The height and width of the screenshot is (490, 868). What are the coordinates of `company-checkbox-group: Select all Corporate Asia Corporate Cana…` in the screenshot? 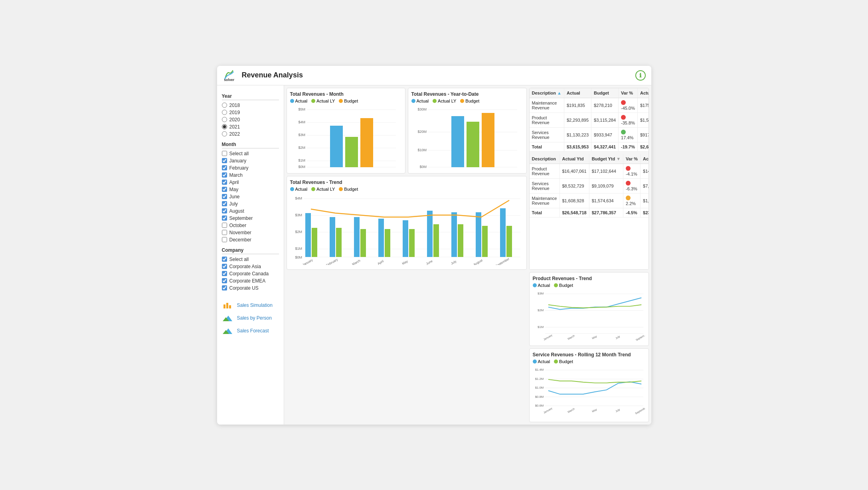 It's located at (251, 274).